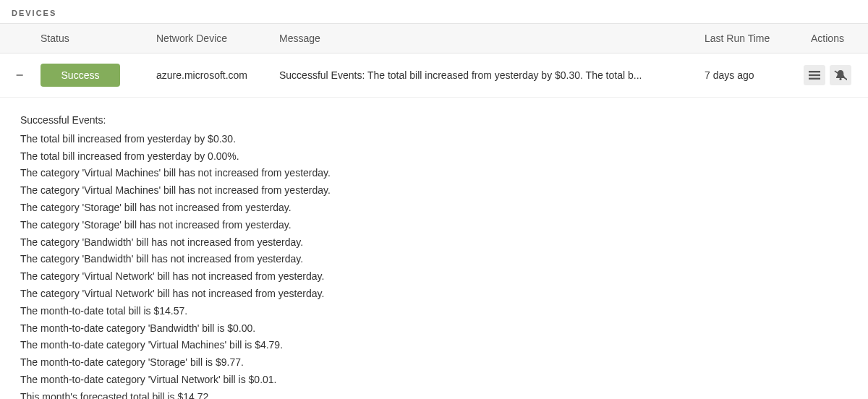 This screenshot has width=868, height=399. Describe the element at coordinates (98, 38) in the screenshot. I see `header-status: Status` at that location.